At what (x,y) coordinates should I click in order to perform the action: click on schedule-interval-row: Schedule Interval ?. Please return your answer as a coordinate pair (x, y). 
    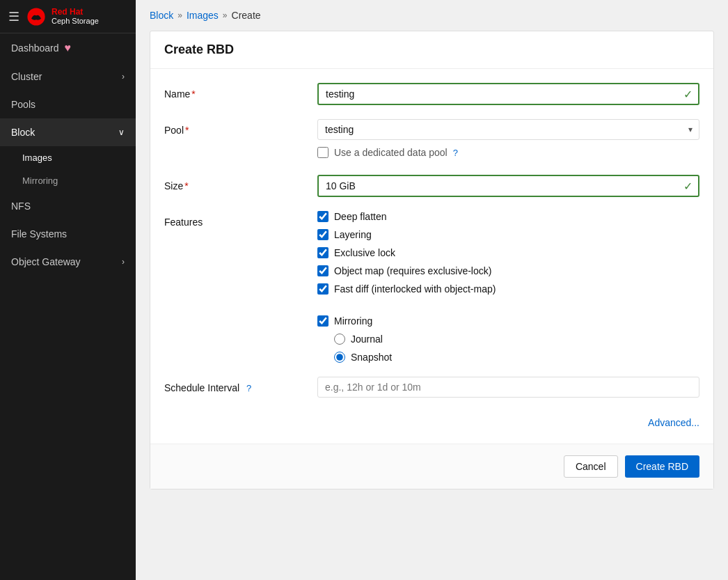
    Looking at the image, I should click on (432, 387).